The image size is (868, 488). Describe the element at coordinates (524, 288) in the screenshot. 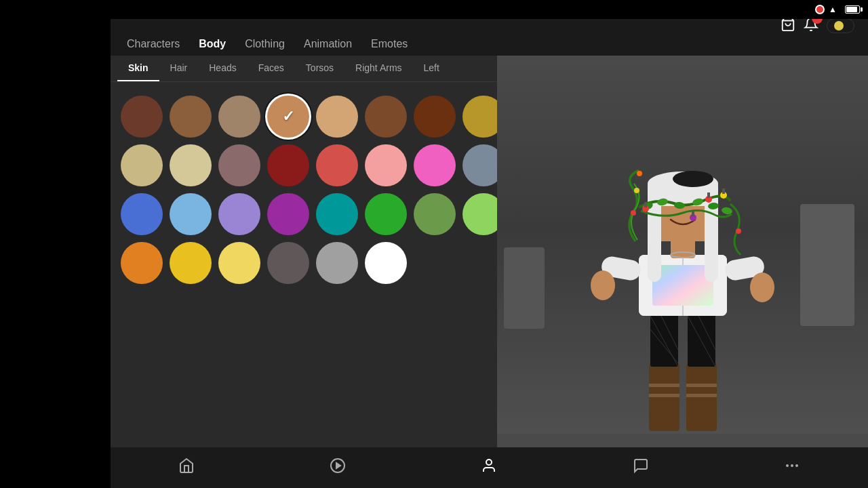

I see `scene-block-left` at that location.